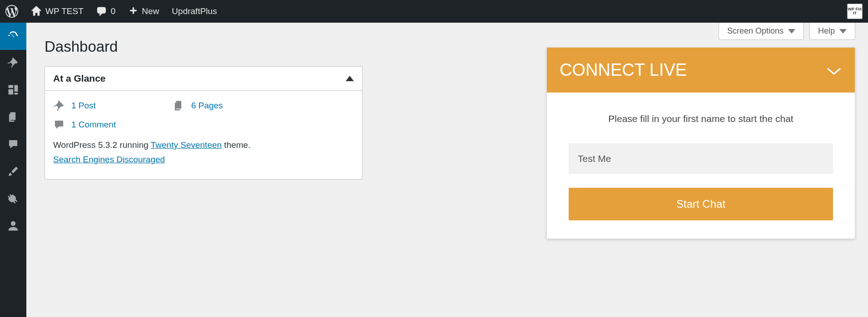  What do you see at coordinates (787, 31) in the screenshot?
I see `screen-meta: Screen Options Help` at bounding box center [787, 31].